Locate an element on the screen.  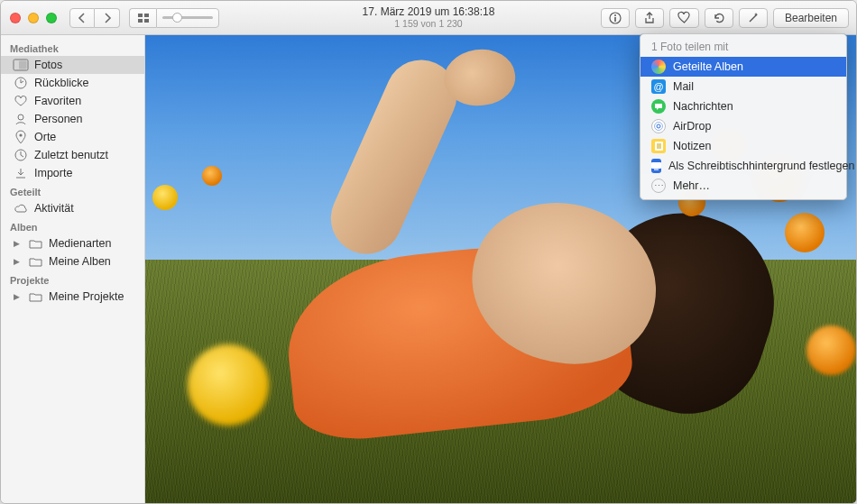
zoom-slider is located at coordinates (188, 18).